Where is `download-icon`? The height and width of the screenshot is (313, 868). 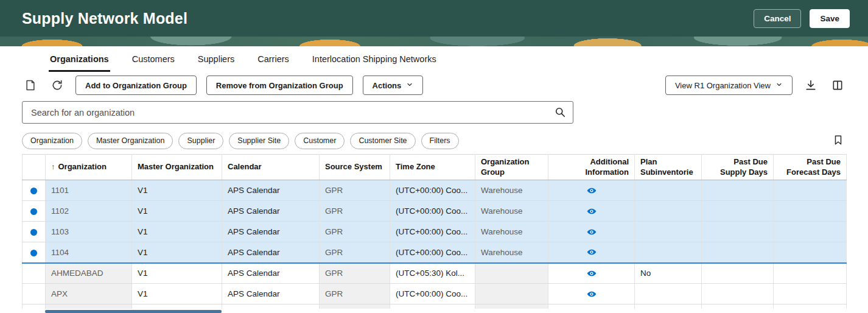
download-icon is located at coordinates (811, 85).